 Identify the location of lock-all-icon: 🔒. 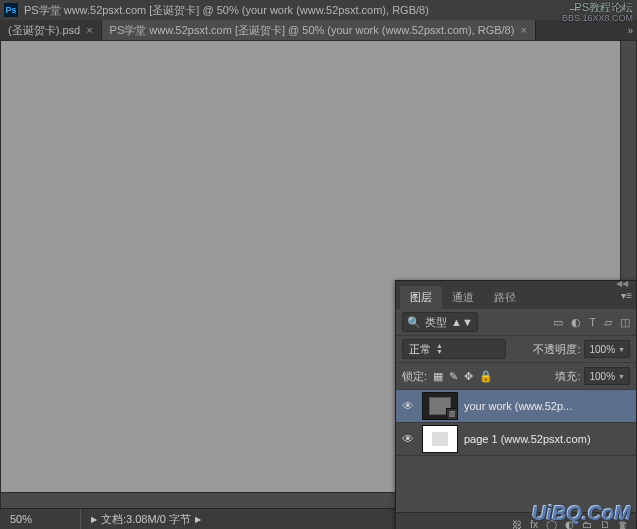
(486, 376).